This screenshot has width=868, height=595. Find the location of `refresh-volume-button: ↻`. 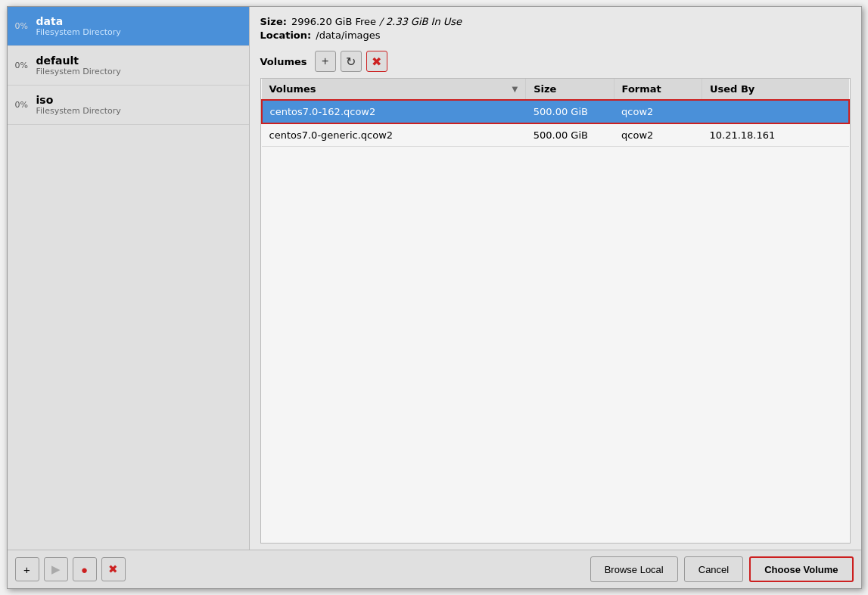

refresh-volume-button: ↻ is located at coordinates (351, 61).